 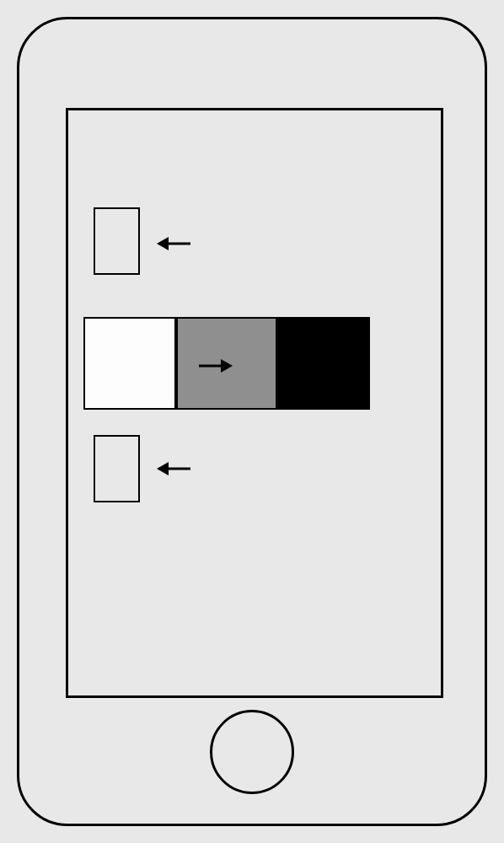 I want to click on carousel-tile-black, so click(x=324, y=363).